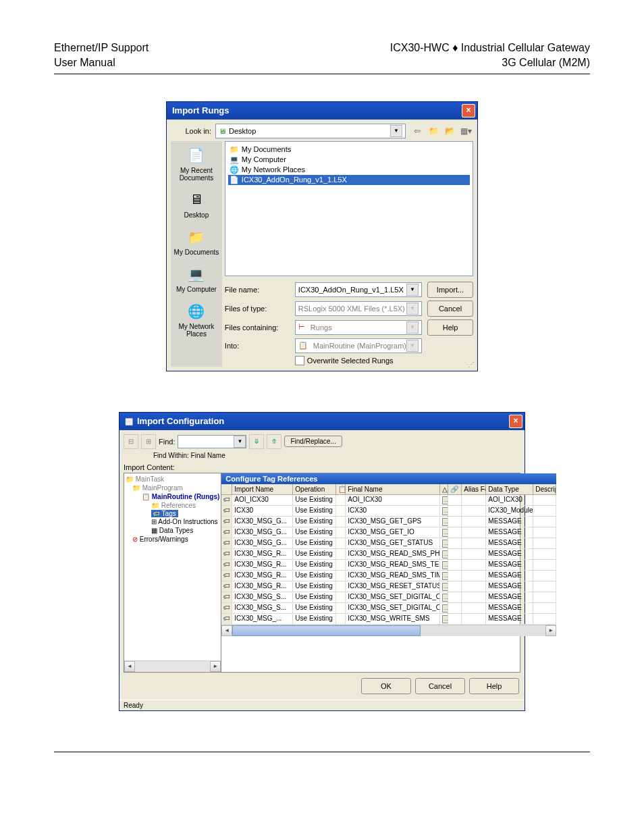 This screenshot has height=834, width=644. What do you see at coordinates (349, 150) in the screenshot?
I see `file-item-mydocuments: 📁My Documents` at bounding box center [349, 150].